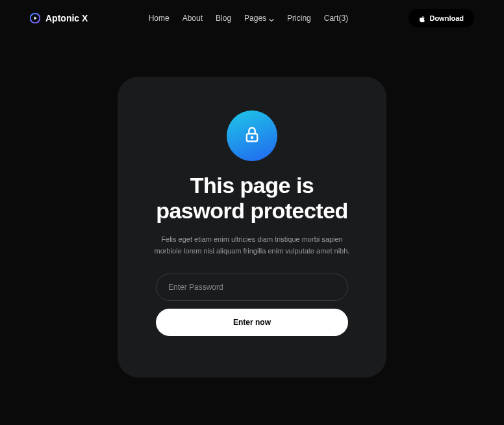 This screenshot has height=425, width=504. Describe the element at coordinates (299, 18) in the screenshot. I see `nav-pricing: Pricing` at that location.